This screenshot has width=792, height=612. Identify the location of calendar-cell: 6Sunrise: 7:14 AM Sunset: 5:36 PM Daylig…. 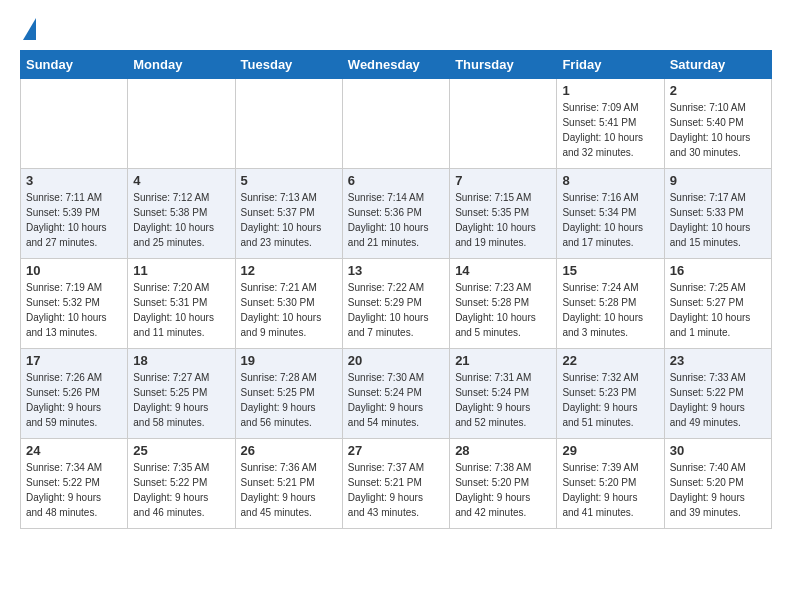
(396, 214).